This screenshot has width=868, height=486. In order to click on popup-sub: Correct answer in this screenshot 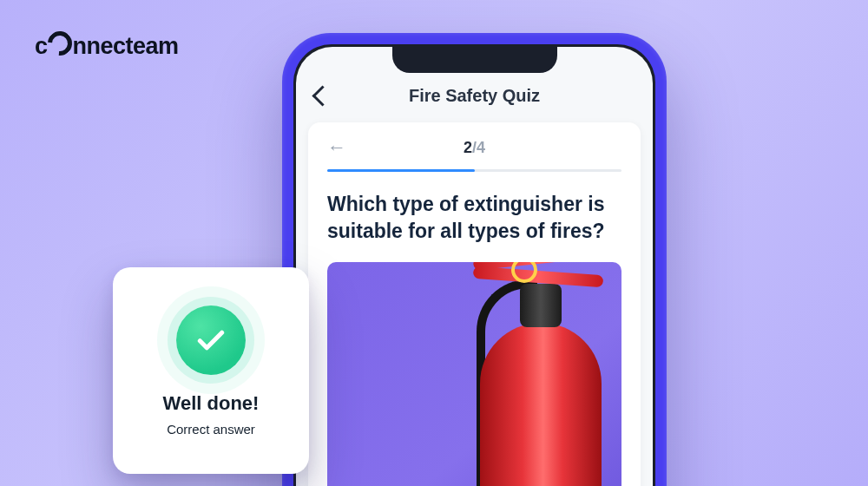, I will do `click(211, 429)`.